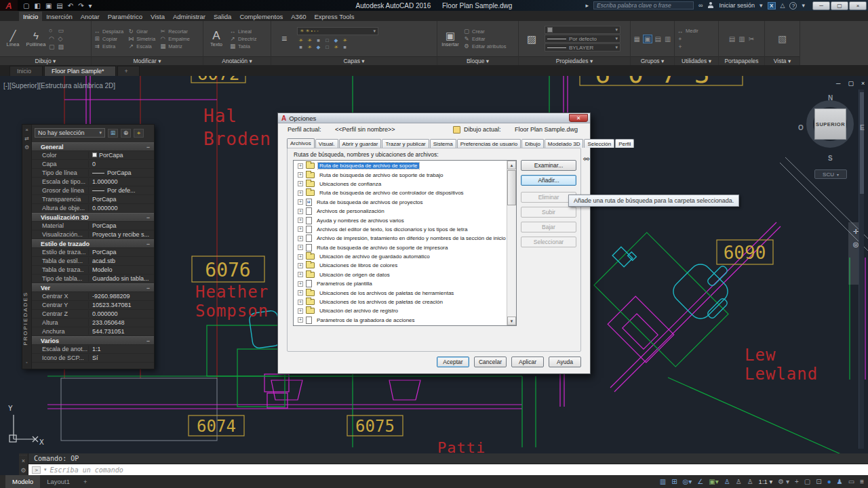 The width and height of the screenshot is (868, 488). Describe the element at coordinates (93, 270) in the screenshot. I see `property-row: Tabla de traza.. Modelo −` at that location.